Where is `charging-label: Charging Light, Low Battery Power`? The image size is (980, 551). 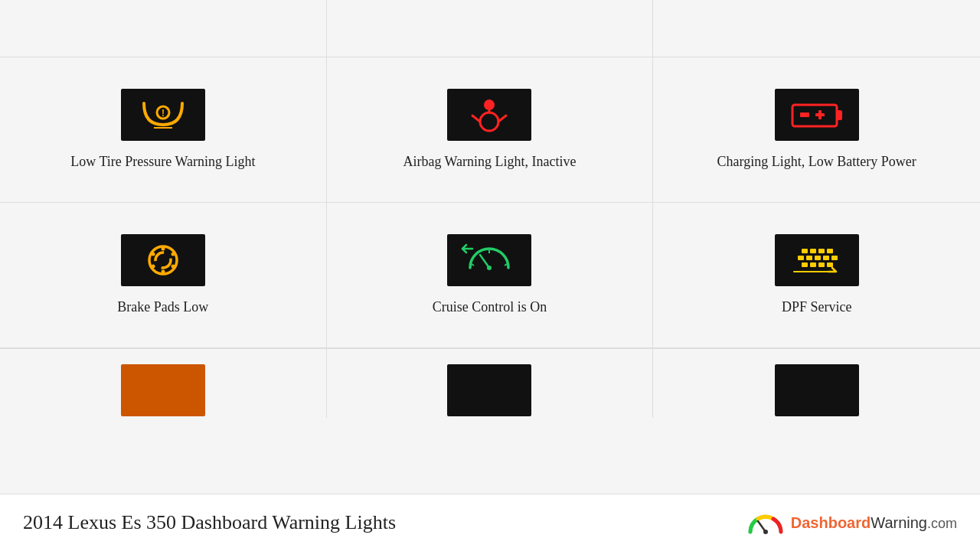
charging-label: Charging Light, Low Battery Power is located at coordinates (817, 162).